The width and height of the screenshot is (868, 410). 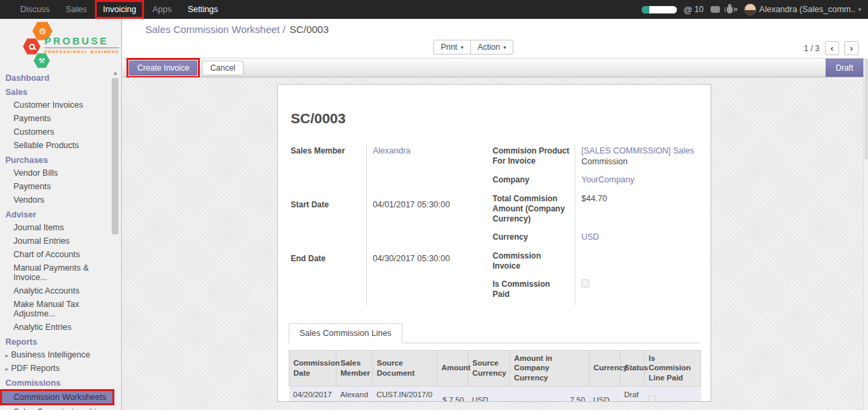 I want to click on menu-apps: Apps, so click(x=161, y=9).